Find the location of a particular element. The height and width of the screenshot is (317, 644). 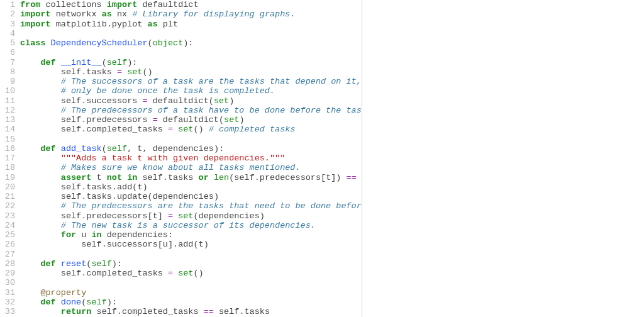

token-paren: () is located at coordinates (201, 130).